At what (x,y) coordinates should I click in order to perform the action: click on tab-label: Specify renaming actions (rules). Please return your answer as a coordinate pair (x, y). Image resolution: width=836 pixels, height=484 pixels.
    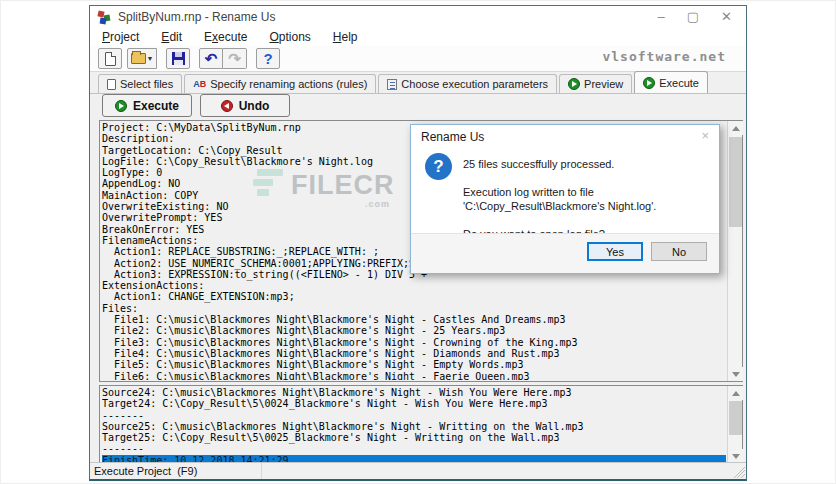
    Looking at the image, I should click on (288, 84).